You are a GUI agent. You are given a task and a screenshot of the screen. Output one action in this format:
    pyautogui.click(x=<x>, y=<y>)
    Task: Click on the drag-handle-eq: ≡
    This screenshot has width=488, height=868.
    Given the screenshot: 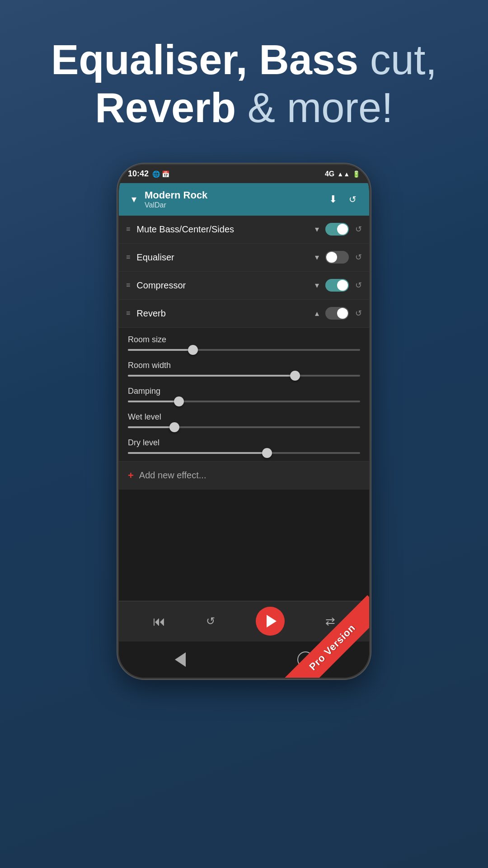 What is the action you would take?
    pyautogui.click(x=128, y=257)
    